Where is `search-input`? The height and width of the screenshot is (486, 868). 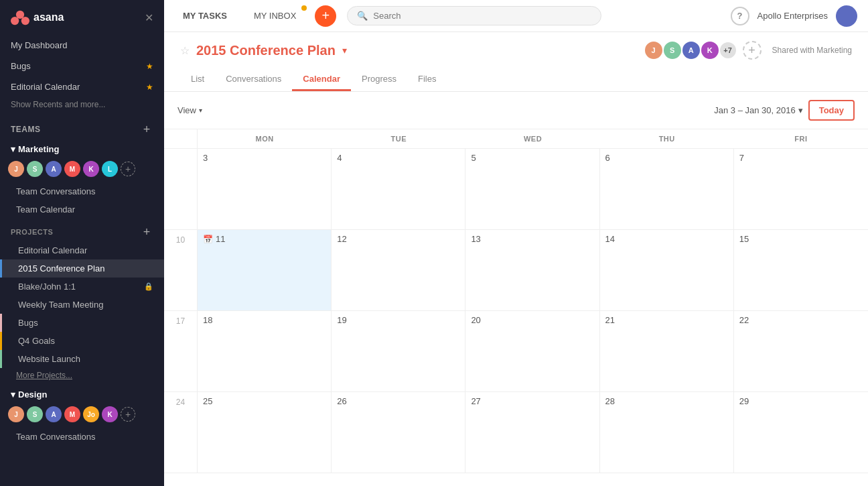 search-input is located at coordinates (482, 16).